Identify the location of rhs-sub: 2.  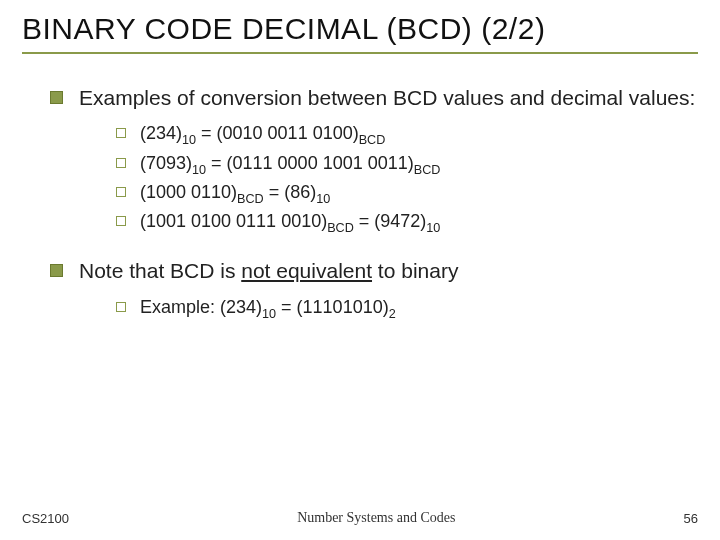
(392, 313).